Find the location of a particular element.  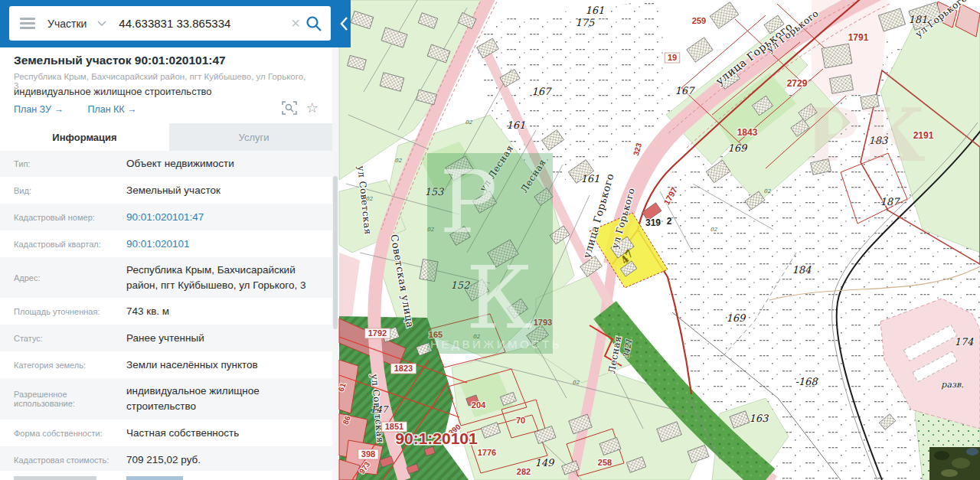

svg-text: 204 is located at coordinates (479, 405).